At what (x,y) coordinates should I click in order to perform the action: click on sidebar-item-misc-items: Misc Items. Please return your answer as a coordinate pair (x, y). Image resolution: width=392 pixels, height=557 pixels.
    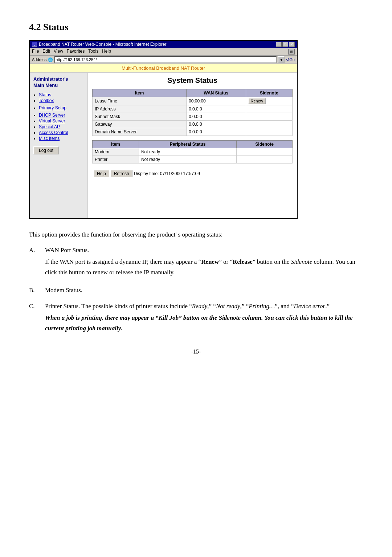
    Looking at the image, I should click on (61, 138).